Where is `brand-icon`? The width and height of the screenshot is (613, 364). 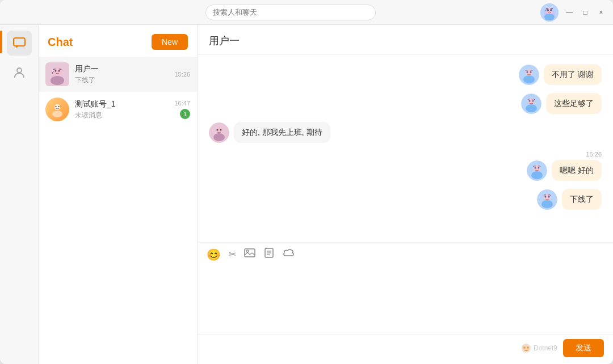
brand-icon is located at coordinates (526, 348).